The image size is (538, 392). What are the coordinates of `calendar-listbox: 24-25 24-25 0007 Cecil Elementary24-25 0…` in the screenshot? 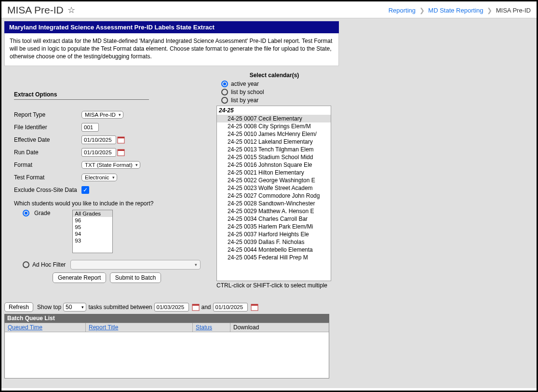 It's located at (274, 193).